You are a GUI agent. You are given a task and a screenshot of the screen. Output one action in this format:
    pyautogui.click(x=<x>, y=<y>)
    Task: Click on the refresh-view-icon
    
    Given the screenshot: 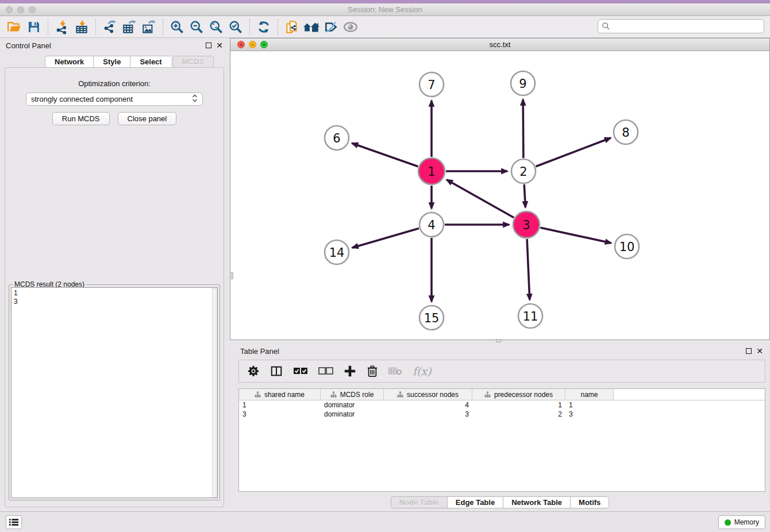 What is the action you would take?
    pyautogui.click(x=264, y=27)
    